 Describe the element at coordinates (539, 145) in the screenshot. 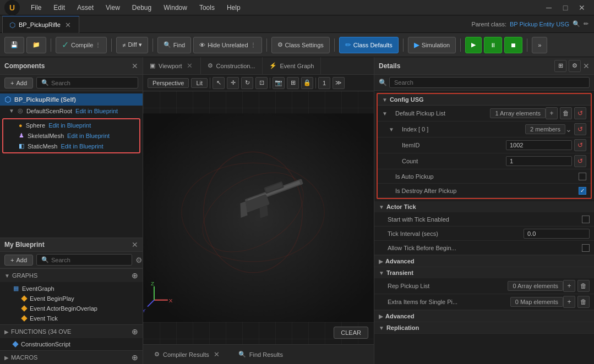

I see `itemid-input` at that location.